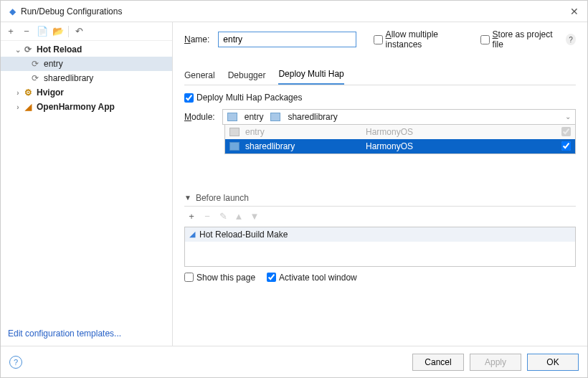  What do you see at coordinates (247, 77) in the screenshot?
I see `tab-debugger: Debugger` at bounding box center [247, 77].